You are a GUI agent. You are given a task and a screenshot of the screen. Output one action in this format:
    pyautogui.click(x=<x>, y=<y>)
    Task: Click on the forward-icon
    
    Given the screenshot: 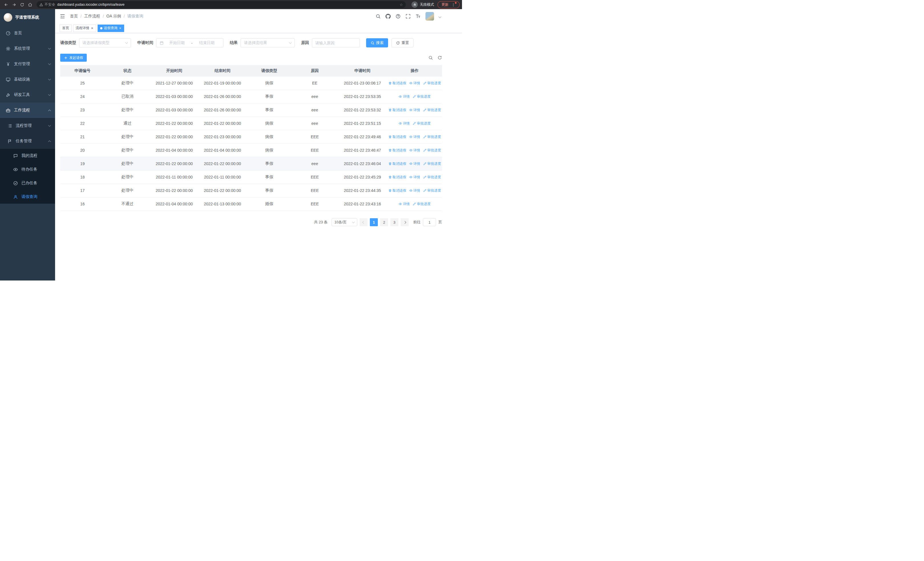 What is the action you would take?
    pyautogui.click(x=14, y=5)
    